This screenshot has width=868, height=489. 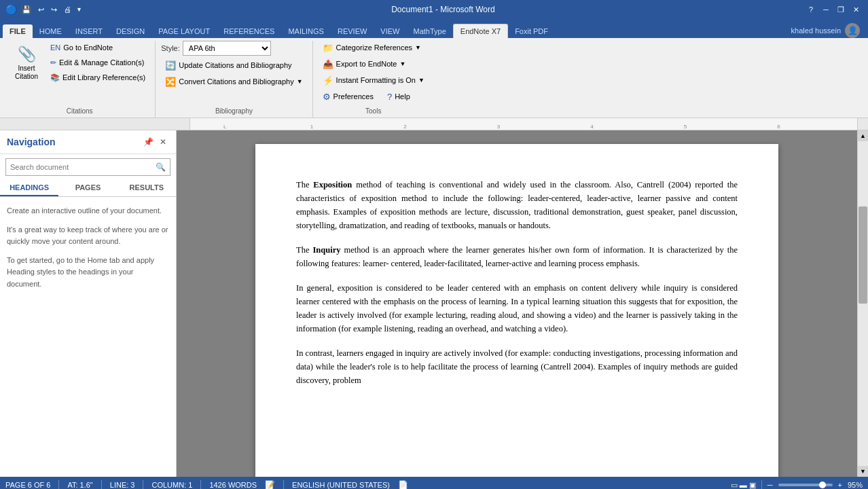 I want to click on help-label: Help, so click(x=402, y=96).